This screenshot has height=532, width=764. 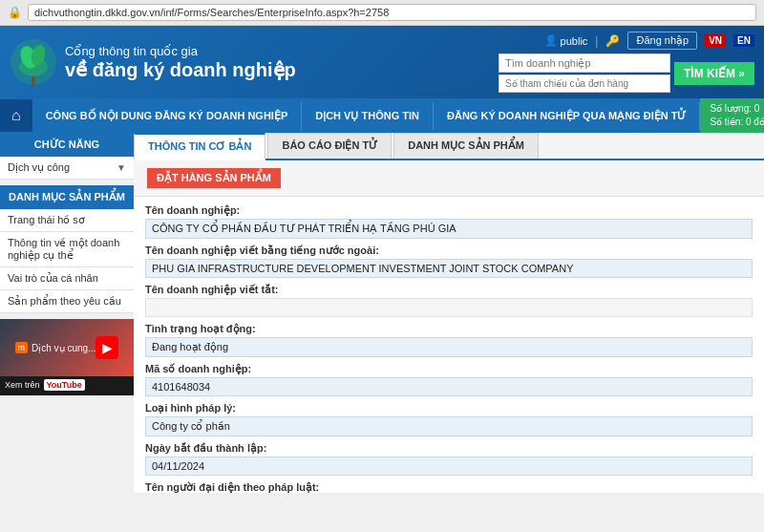 I want to click on public-badge: 👤 public, so click(x=566, y=40).